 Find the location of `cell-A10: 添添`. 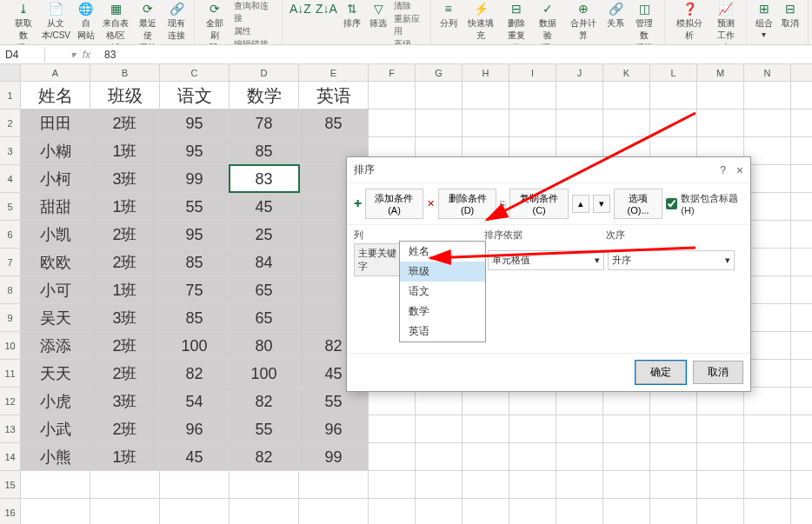

cell-A10: 添添 is located at coordinates (56, 346).